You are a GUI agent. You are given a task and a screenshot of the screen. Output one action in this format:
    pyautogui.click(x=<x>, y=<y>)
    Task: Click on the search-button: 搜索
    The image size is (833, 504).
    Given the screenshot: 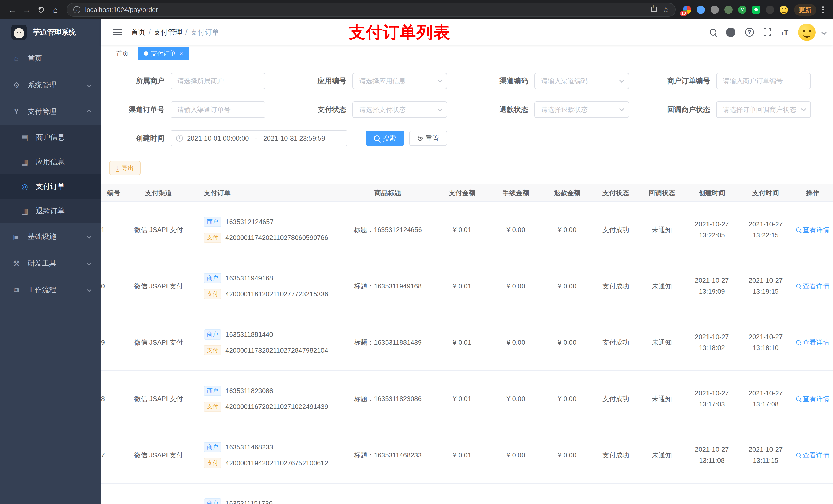 What is the action you would take?
    pyautogui.click(x=385, y=138)
    